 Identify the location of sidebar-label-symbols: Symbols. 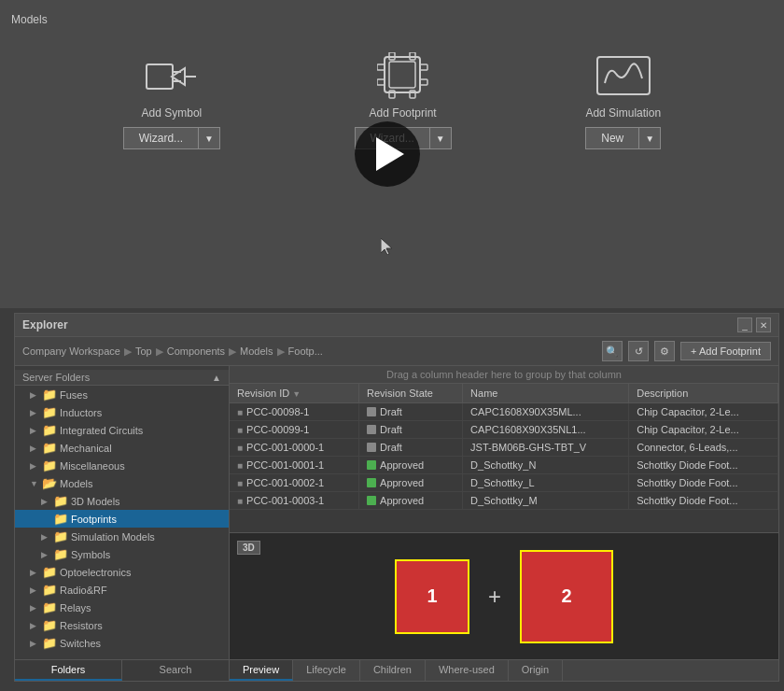
(91, 555).